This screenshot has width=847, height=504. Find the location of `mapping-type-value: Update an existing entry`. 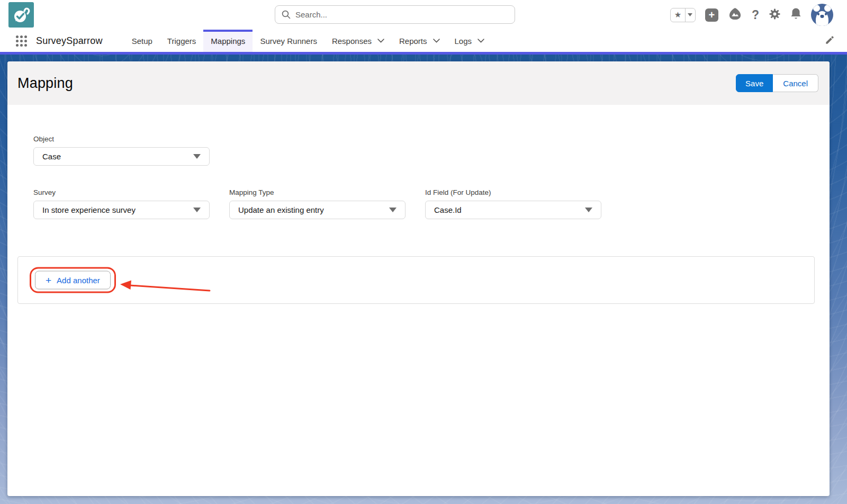

mapping-type-value: Update an existing entry is located at coordinates (281, 210).